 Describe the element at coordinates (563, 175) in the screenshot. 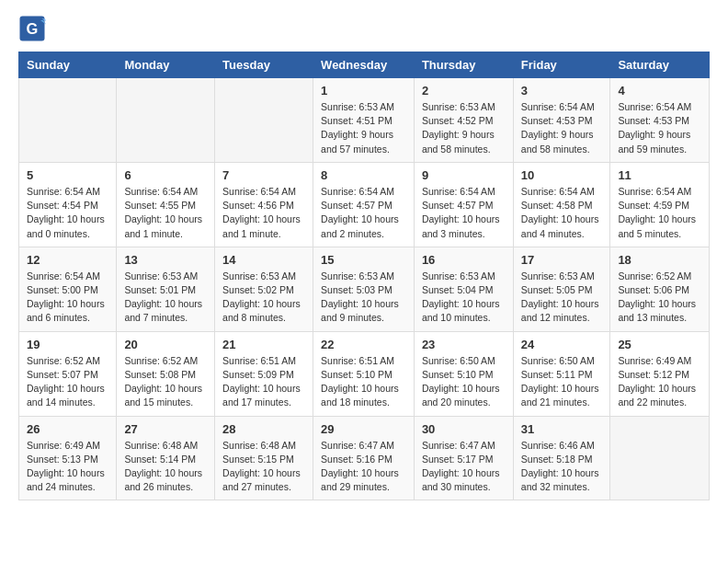

I see `day-number: 10` at that location.